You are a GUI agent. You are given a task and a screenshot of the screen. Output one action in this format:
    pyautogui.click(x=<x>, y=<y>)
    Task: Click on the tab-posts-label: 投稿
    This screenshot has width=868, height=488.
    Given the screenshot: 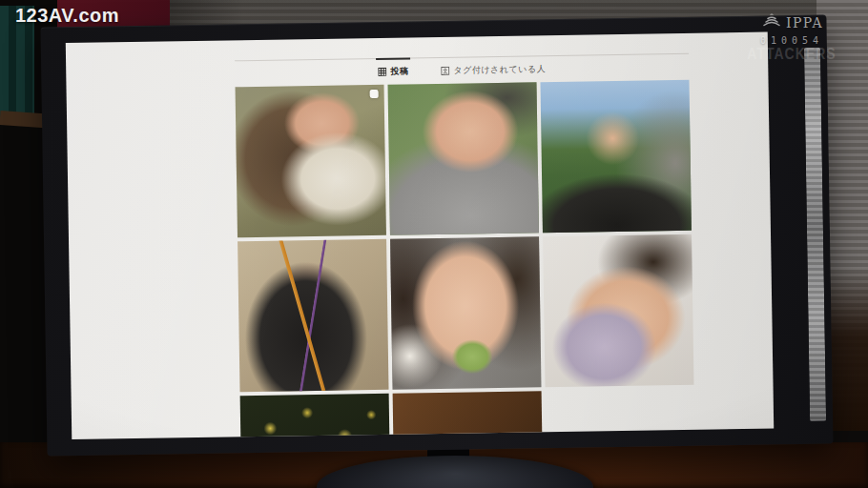 What is the action you would take?
    pyautogui.click(x=399, y=71)
    